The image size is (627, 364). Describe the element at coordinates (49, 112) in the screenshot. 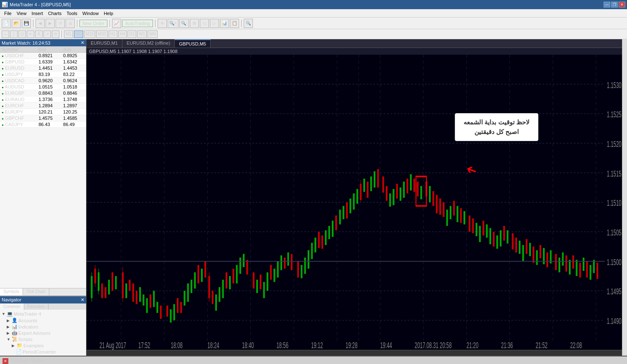

I see `mw-bid: 120.21` at that location.